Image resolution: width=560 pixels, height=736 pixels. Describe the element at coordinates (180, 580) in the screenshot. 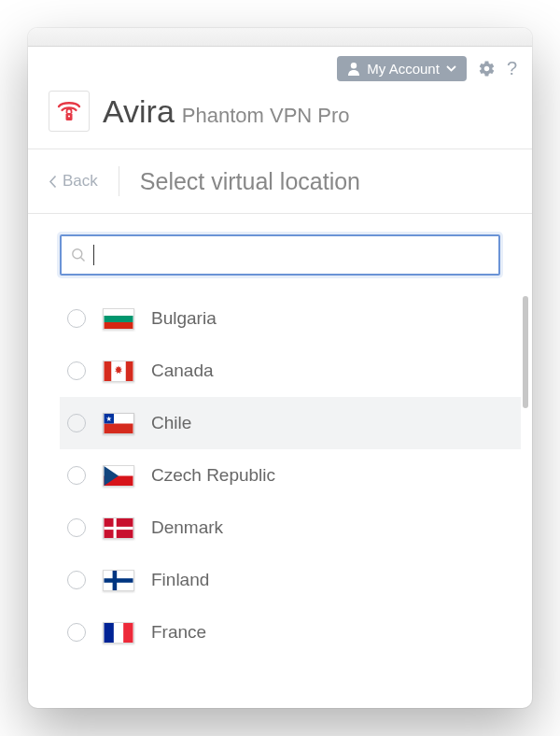

I see `location-name: Finland` at that location.